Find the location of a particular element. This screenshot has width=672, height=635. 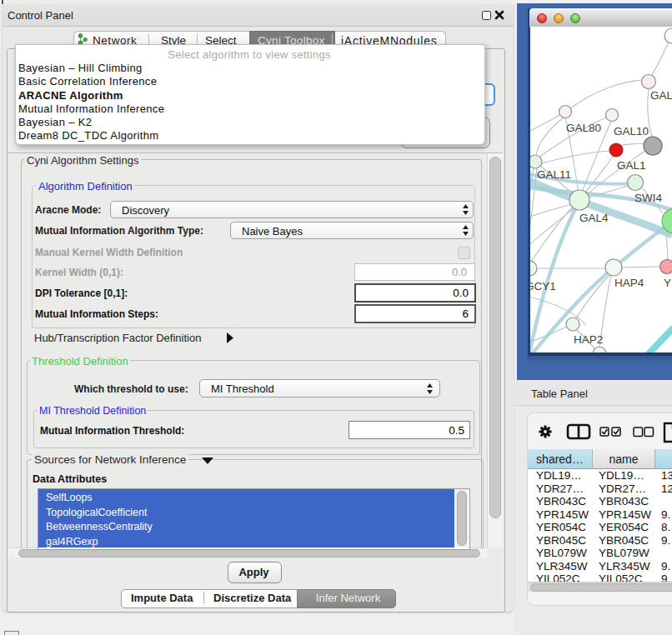

svg-text: GAL4 is located at coordinates (594, 218).